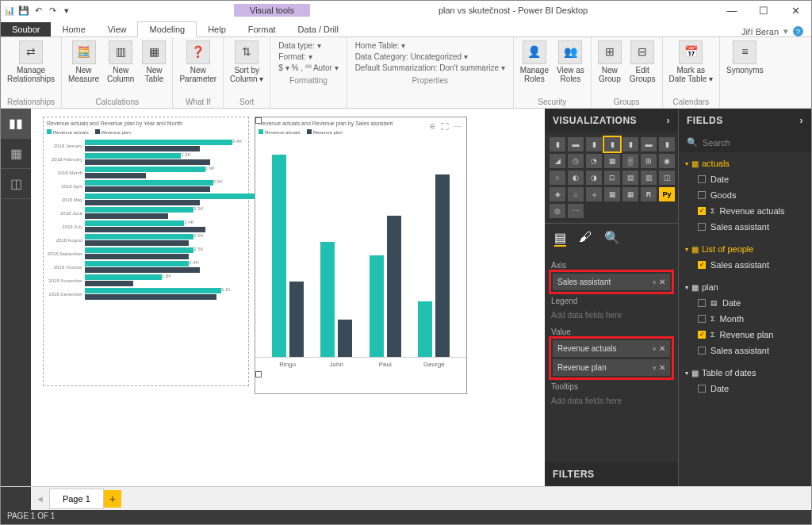 The height and width of the screenshot is (525, 812). Describe the element at coordinates (611, 474) in the screenshot. I see `filters-header: FILTERS` at that location.